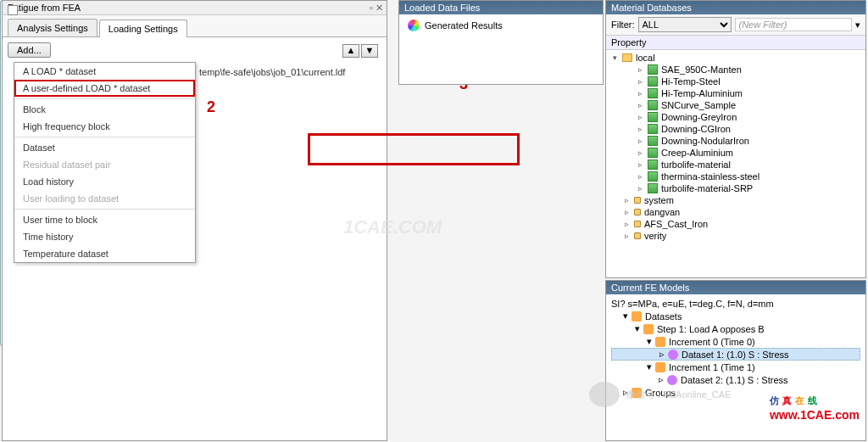  What do you see at coordinates (195, 50) in the screenshot?
I see `loading-settings-content: Add... ▲ ▼` at bounding box center [195, 50].